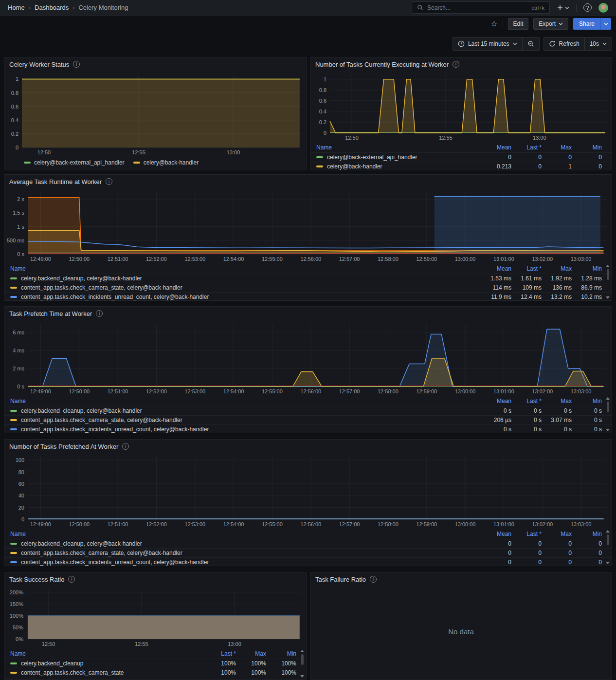  I want to click on panel-title: Number of Tasks Currently Executing at W…, so click(382, 64).